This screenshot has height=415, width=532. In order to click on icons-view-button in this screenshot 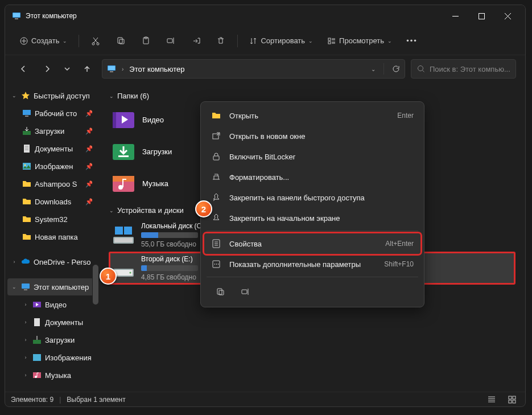, I will do `click(512, 400)`.